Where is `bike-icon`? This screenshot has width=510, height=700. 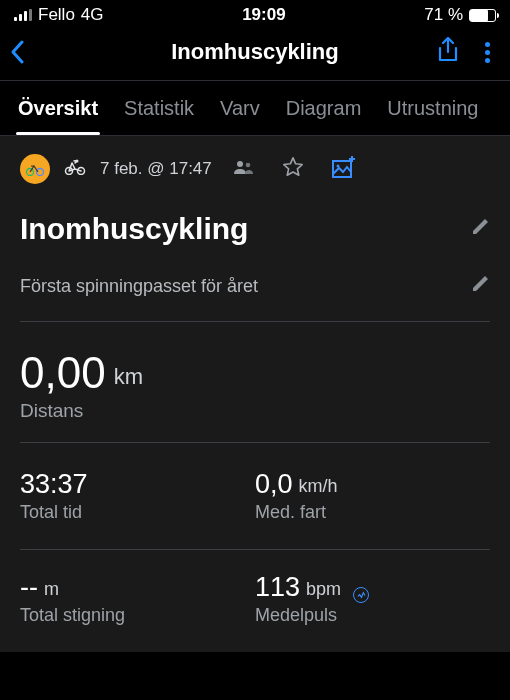 bike-icon is located at coordinates (35, 169).